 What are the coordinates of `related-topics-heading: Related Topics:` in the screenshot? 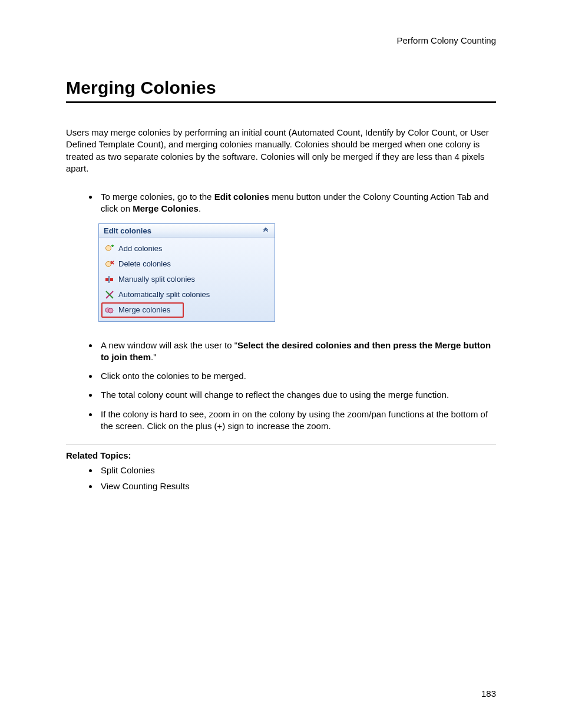 It's located at (281, 455).